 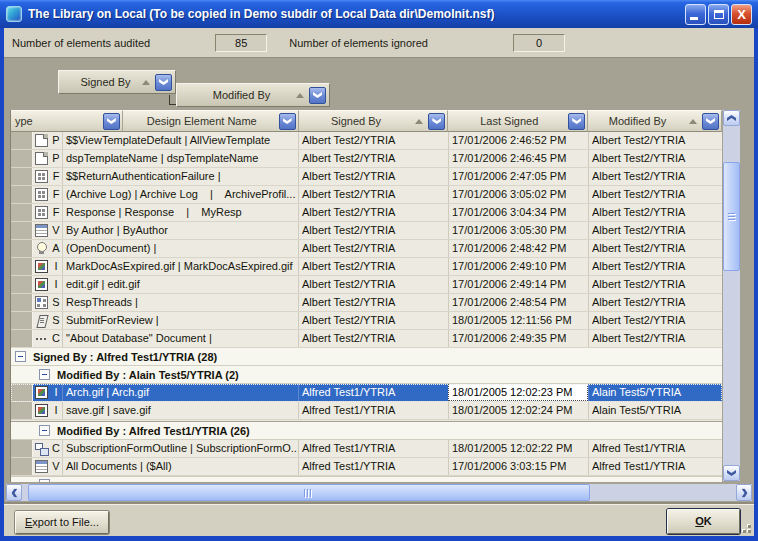 I want to click on scroll-down-button, so click(x=732, y=473).